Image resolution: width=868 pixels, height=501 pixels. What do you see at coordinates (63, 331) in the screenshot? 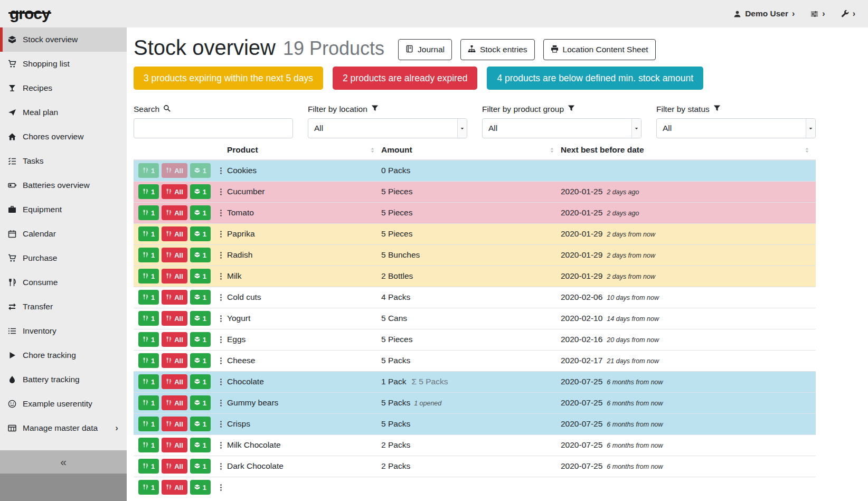
I see `sidebar-item-inventory: Inventory` at bounding box center [63, 331].